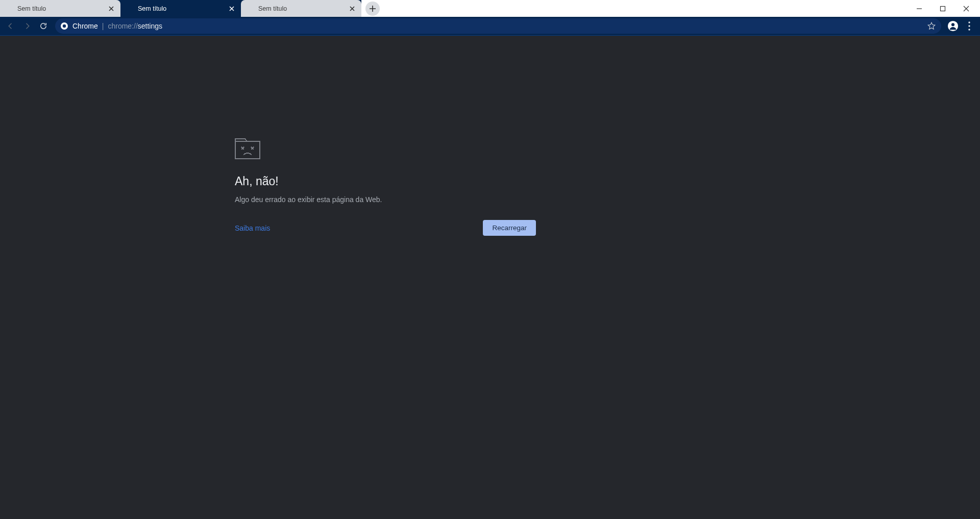 The height and width of the screenshot is (519, 980). What do you see at coordinates (85, 26) in the screenshot?
I see `origin-label: Chrome` at bounding box center [85, 26].